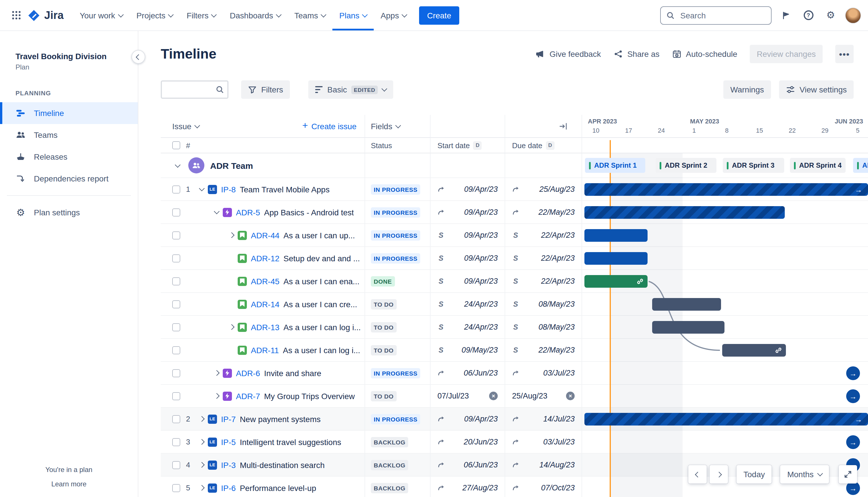 The image size is (868, 497). What do you see at coordinates (290, 442) in the screenshot?
I see `issue-summary: Intelligent travel suggestions` at bounding box center [290, 442].